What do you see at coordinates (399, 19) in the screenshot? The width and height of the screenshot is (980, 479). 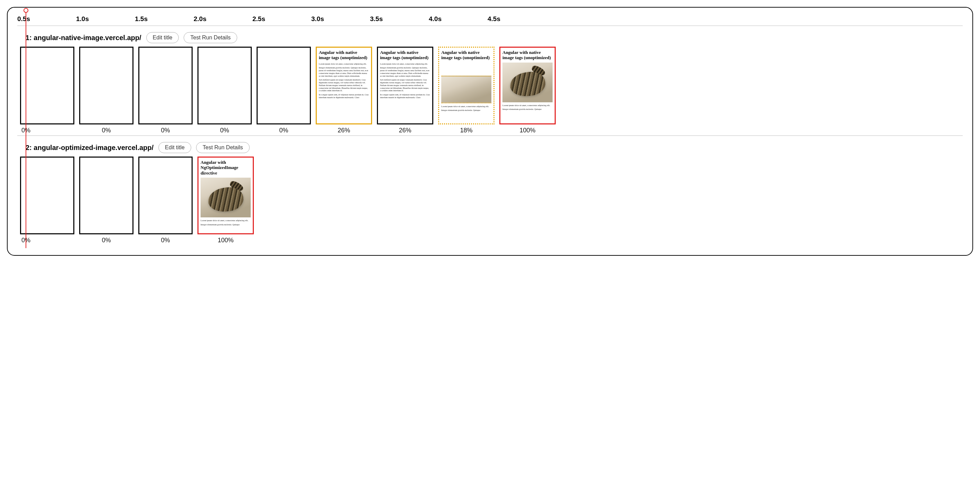 I see `timeline-tick: 3.5s` at bounding box center [399, 19].